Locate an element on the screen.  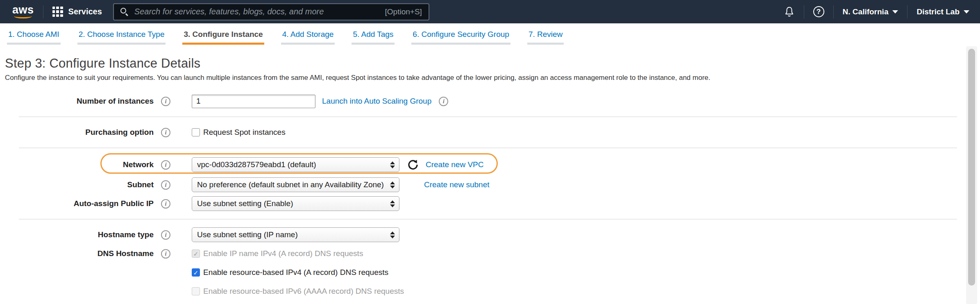
launch-into-auto-scaling-group-link: Launch into Auto Scaling Group is located at coordinates (377, 101).